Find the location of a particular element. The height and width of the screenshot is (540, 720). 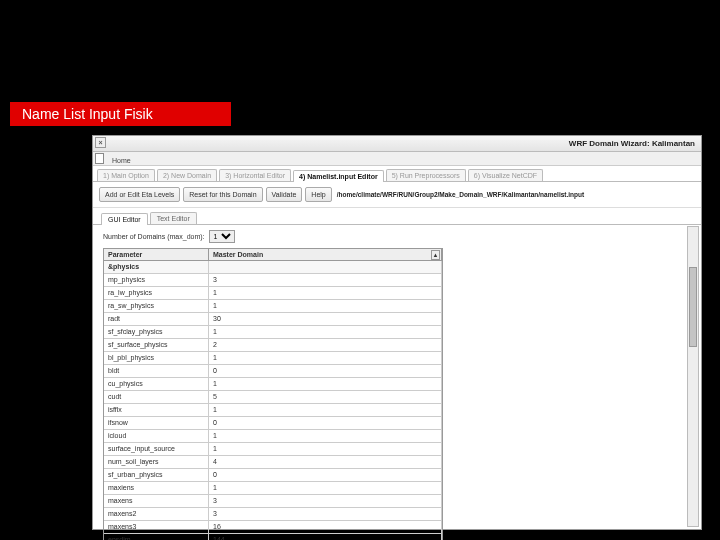

param-value: 144 is located at coordinates (326, 537).